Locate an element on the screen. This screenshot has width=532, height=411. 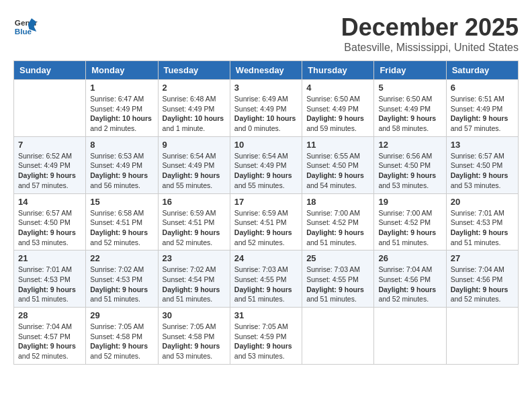
day-number: 1 is located at coordinates (122, 87).